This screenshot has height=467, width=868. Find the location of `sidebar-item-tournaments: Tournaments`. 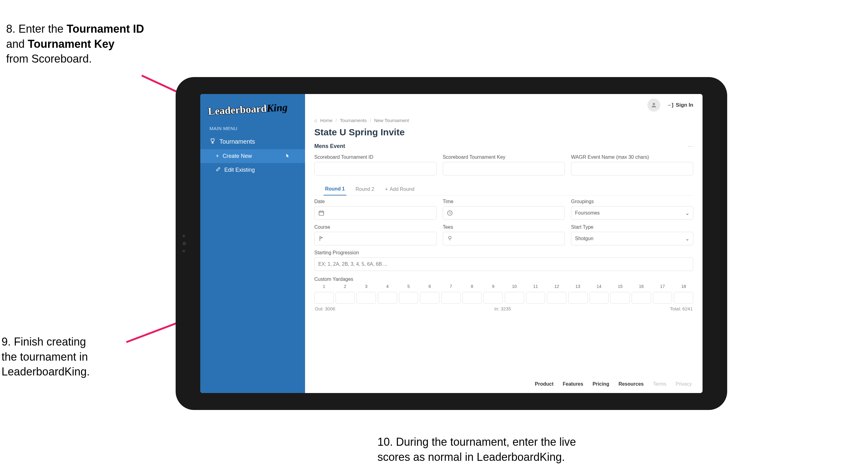

sidebar-item-tournaments: Tournaments is located at coordinates (253, 142).